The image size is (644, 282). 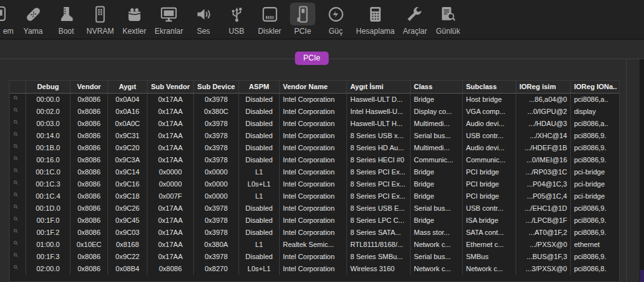 What do you see at coordinates (314, 196) in the screenshot?
I see `table-row: 00:1C.40x80860x9C180x007F0x0000L1Intel C…` at bounding box center [314, 196].